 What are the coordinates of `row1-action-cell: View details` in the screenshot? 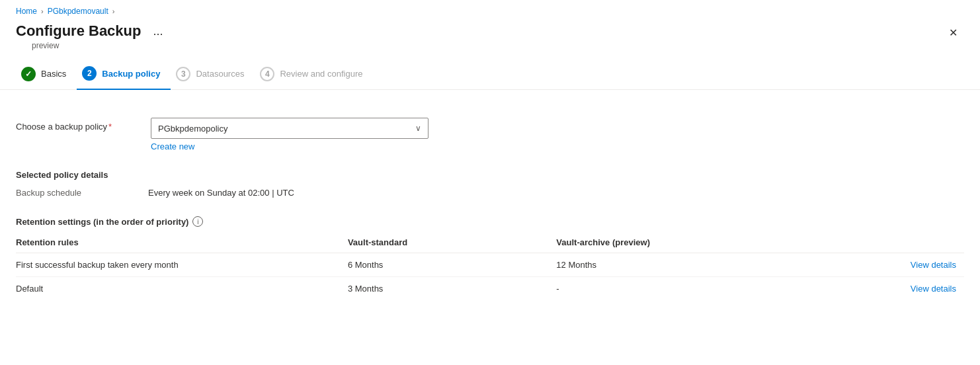 It's located at (879, 265).